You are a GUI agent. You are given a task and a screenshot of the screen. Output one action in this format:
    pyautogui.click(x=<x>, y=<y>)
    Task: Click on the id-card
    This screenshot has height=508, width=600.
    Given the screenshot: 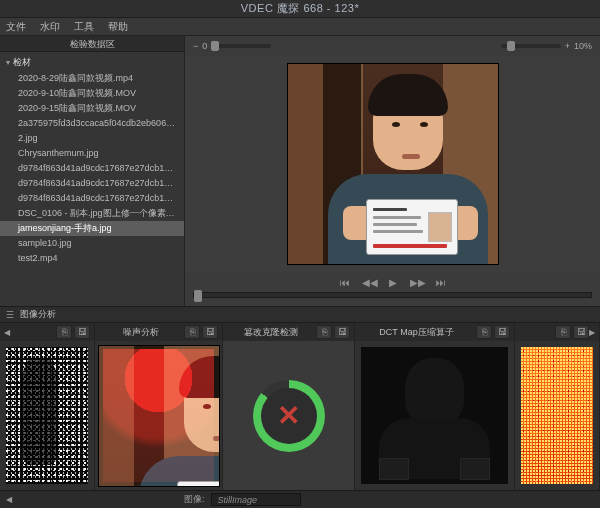 What is the action you would take?
    pyautogui.click(x=412, y=227)
    